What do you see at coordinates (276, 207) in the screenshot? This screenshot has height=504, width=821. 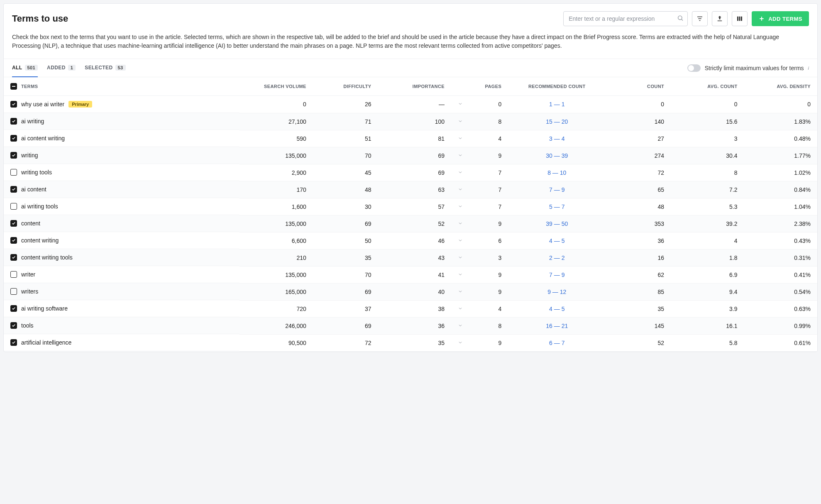 I see `cell-search-volume: 1,600` at bounding box center [276, 207].